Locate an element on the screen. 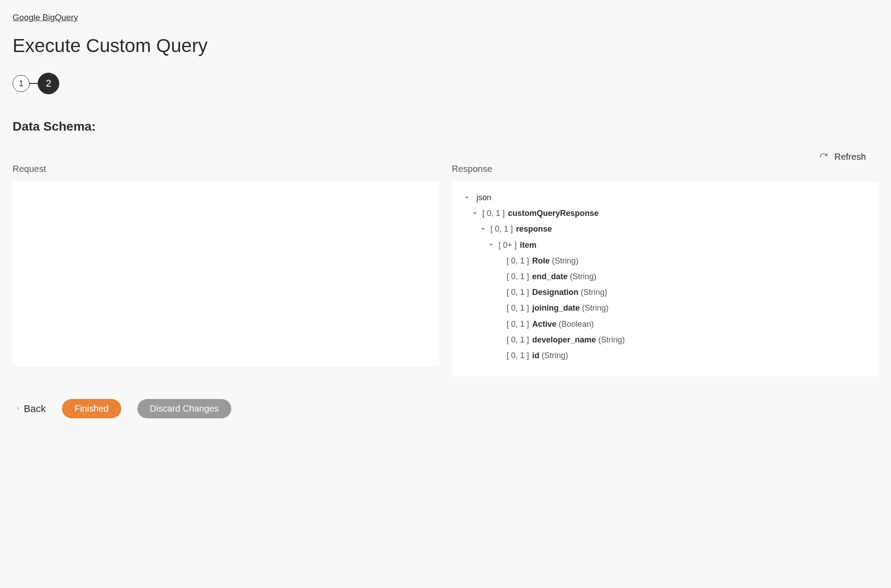 This screenshot has height=588, width=891. tree-node: [ 0+ ] item is located at coordinates (665, 245).